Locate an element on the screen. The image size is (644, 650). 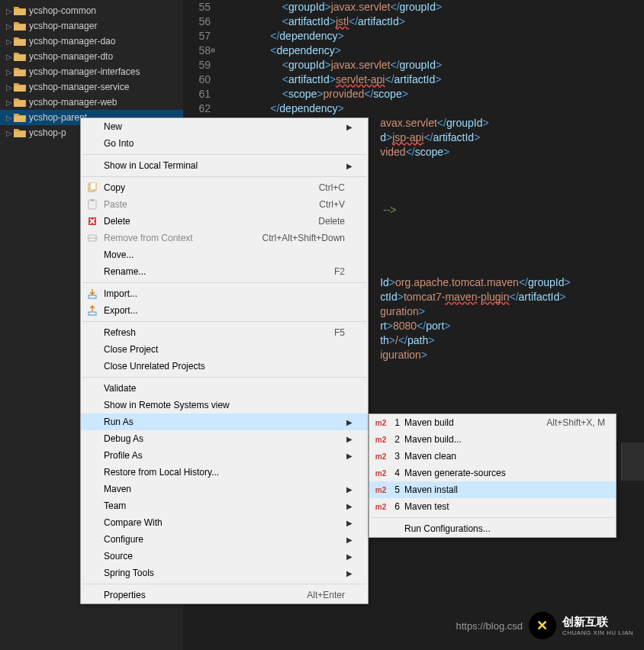
menu-close-project: Close Project is located at coordinates (224, 349).